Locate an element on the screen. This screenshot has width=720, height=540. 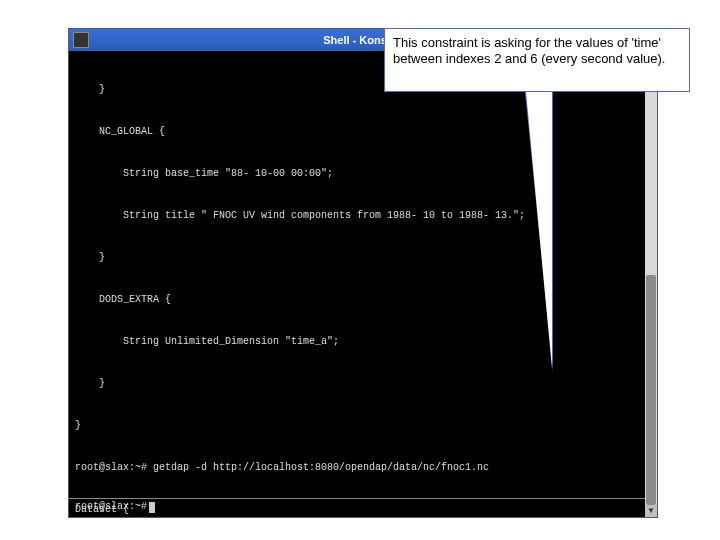
annotation-callout: This constraint is asking for the values… is located at coordinates (537, 60).